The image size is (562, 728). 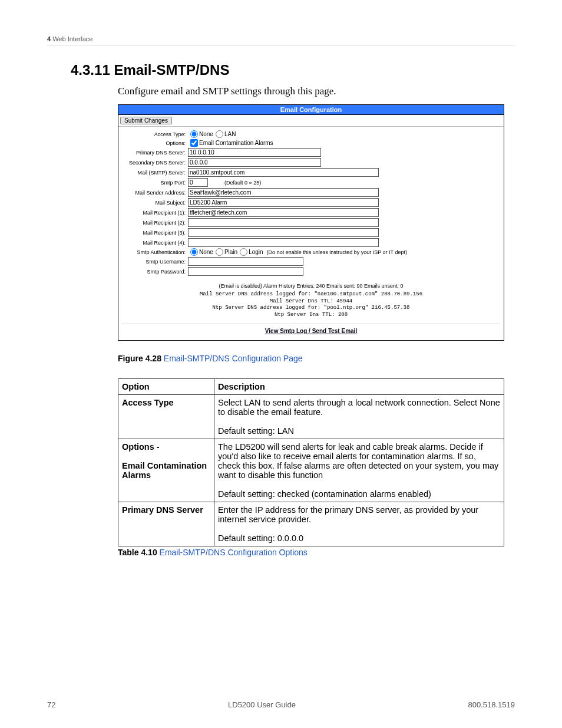 I want to click on smtp-port-hint: (Default 0 = 25), so click(x=243, y=183).